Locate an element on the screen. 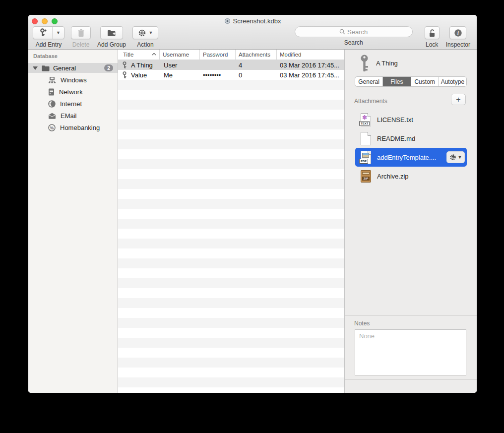  tab-files: Files is located at coordinates (397, 81).